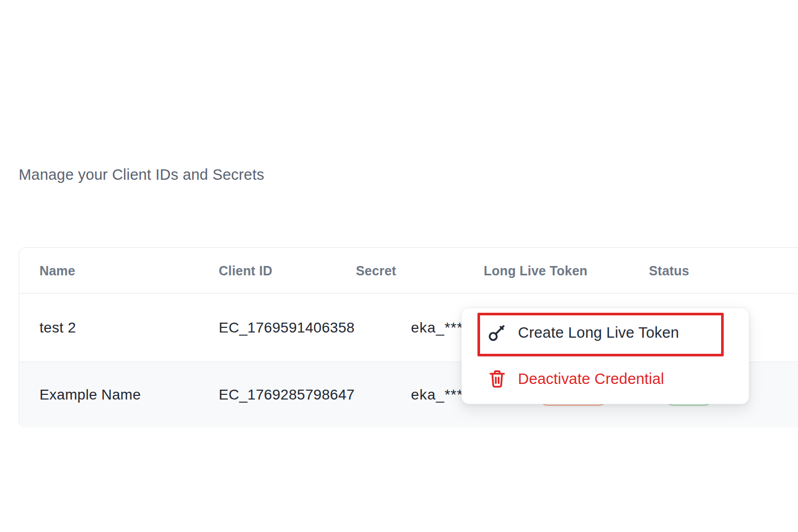  Describe the element at coordinates (90, 395) in the screenshot. I see `cell-name: Example Name` at that location.